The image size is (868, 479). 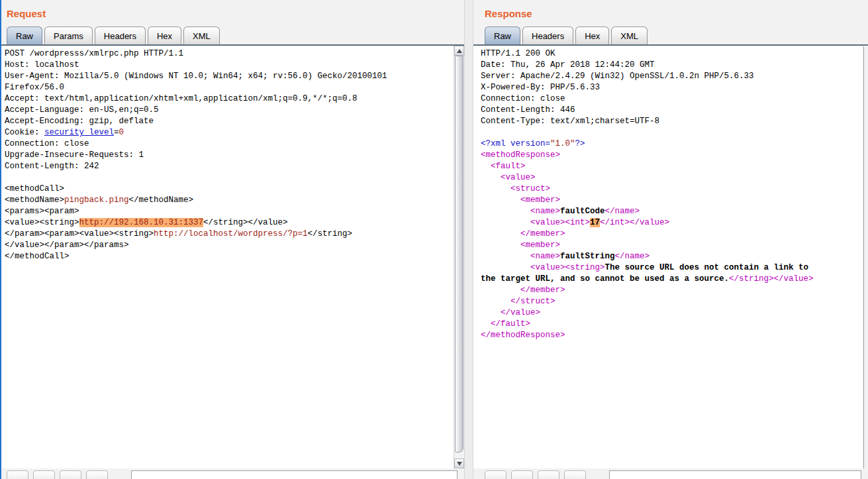 I want to click on code-line: </methodResponse>, so click(x=674, y=335).